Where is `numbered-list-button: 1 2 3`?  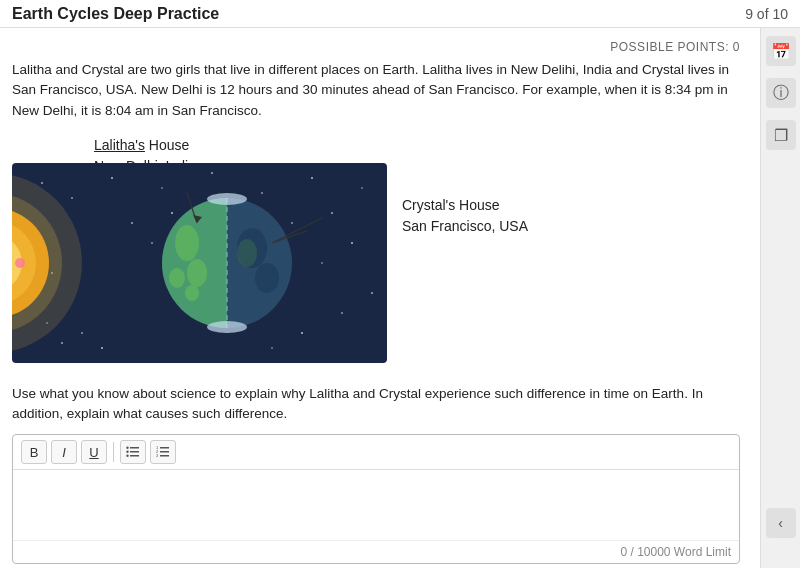
numbered-list-button: 1 2 3 is located at coordinates (163, 452).